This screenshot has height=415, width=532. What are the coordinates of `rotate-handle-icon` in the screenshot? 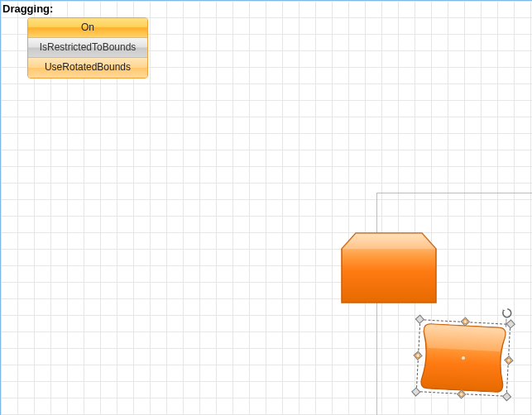 It's located at (508, 312).